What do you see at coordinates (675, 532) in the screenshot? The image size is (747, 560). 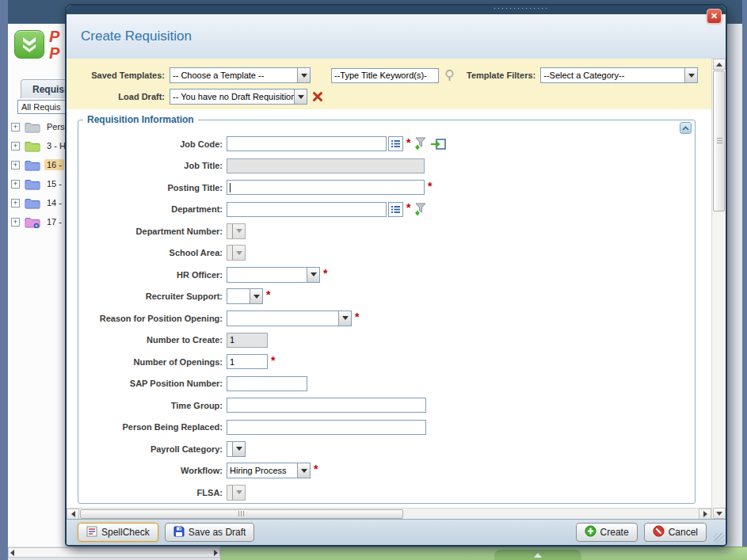 I see `cancel-button: Cancel` at bounding box center [675, 532].